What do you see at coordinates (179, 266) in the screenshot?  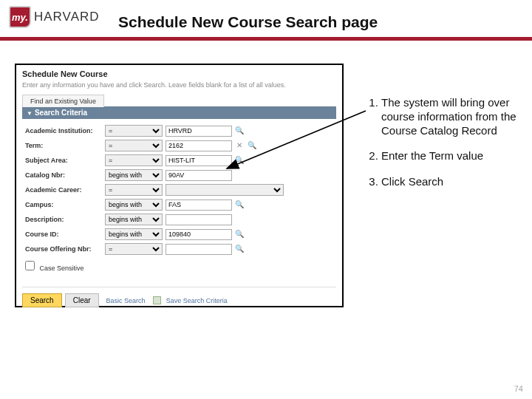 I see `row-case-sensitive: Case Sensitive` at bounding box center [179, 266].